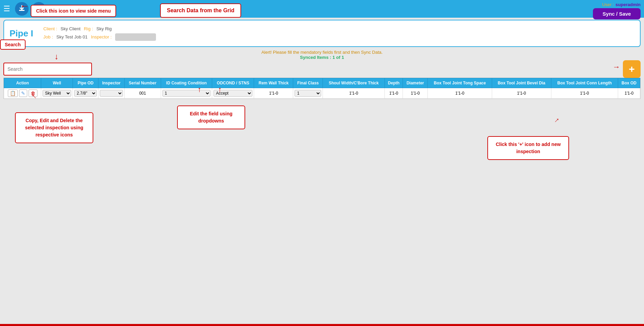 This screenshot has height=326, width=644. What do you see at coordinates (274, 83) in the screenshot?
I see `col-rem-wall: Rem Wall Thick` at bounding box center [274, 83].